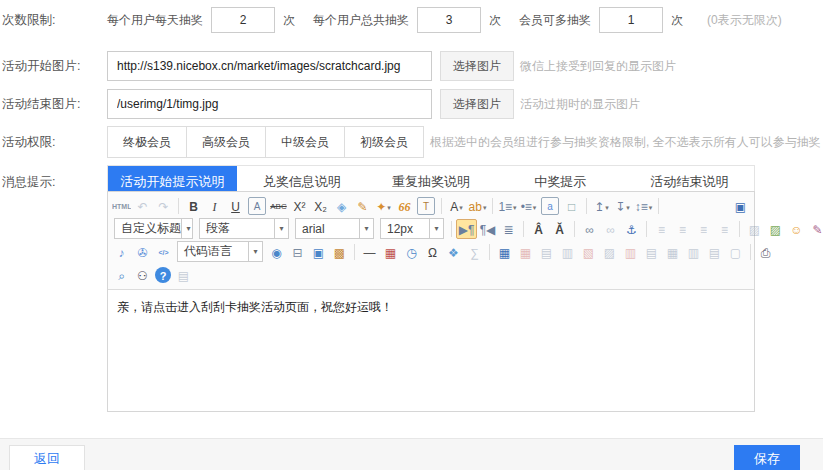  What do you see at coordinates (555, 20) in the screenshot?
I see `member-extra-label: 会员可多抽奖` at bounding box center [555, 20].